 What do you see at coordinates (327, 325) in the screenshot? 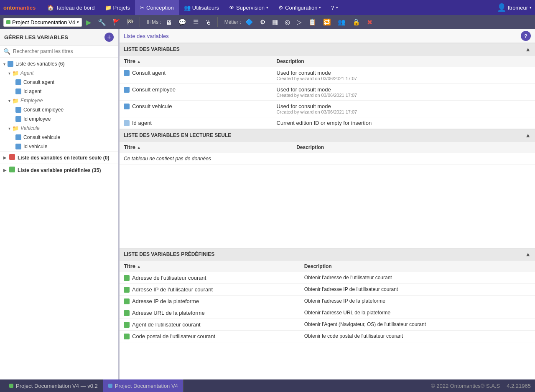
I see `table-row: Agent de l'utilisateur courant Obtenir l…` at bounding box center [327, 325].